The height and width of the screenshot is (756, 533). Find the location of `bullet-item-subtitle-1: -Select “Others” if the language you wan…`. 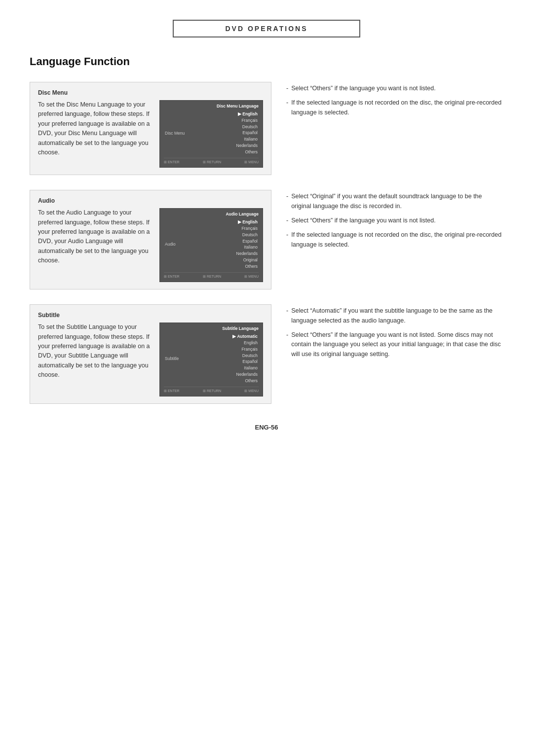

bullet-item-subtitle-1: -Select “Others” if the language you wan… is located at coordinates (395, 345).